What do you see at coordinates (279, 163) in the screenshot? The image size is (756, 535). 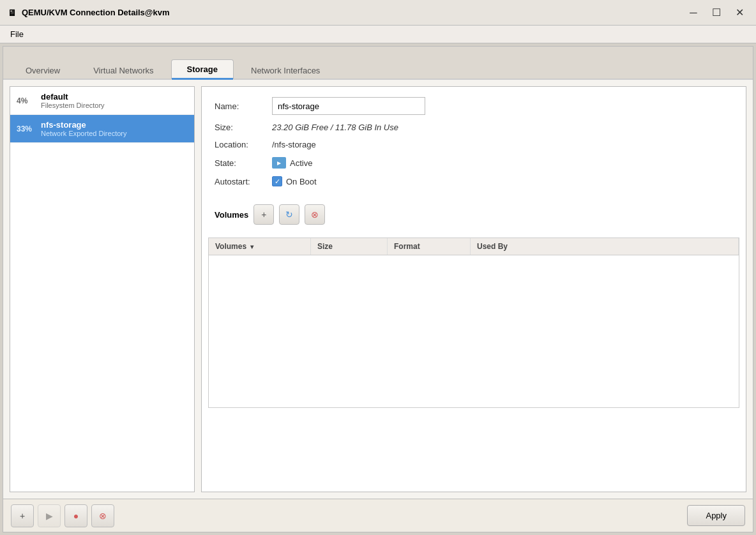 I see `monitor-icon` at bounding box center [279, 163].